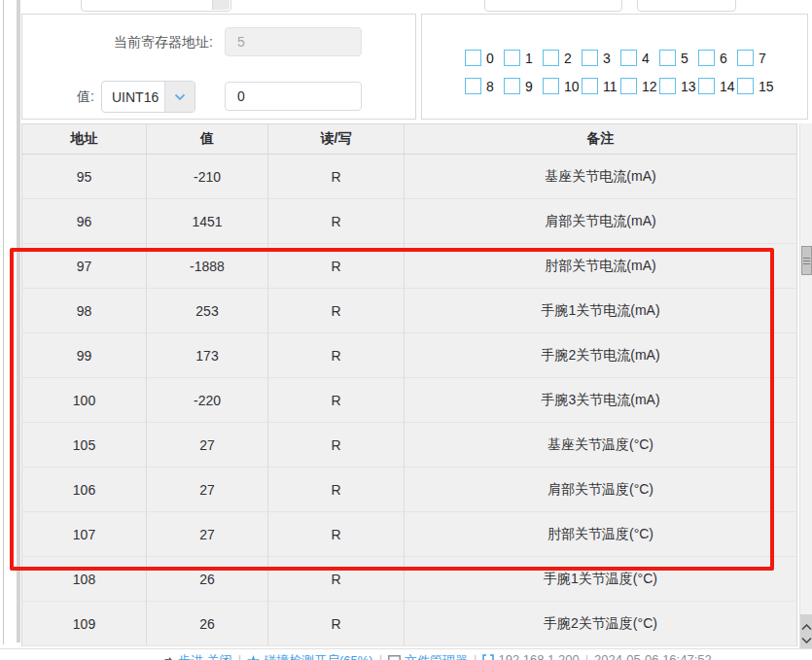 This screenshot has height=660, width=812. Describe the element at coordinates (196, 656) in the screenshot. I see `step-status: 步进 关闭` at that location.